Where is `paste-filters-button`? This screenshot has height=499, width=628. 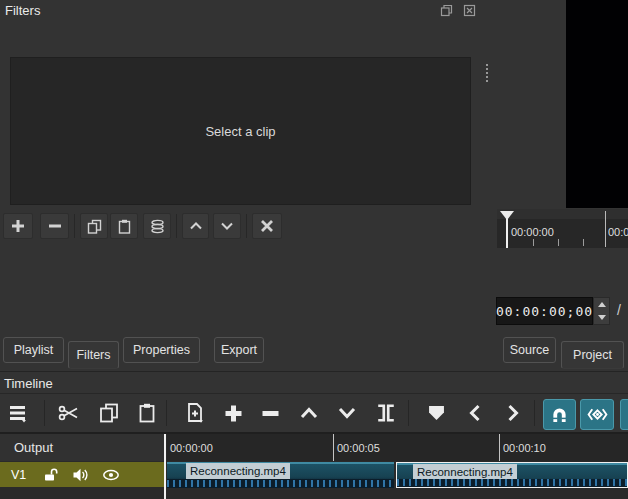 paste-filters-button is located at coordinates (124, 226).